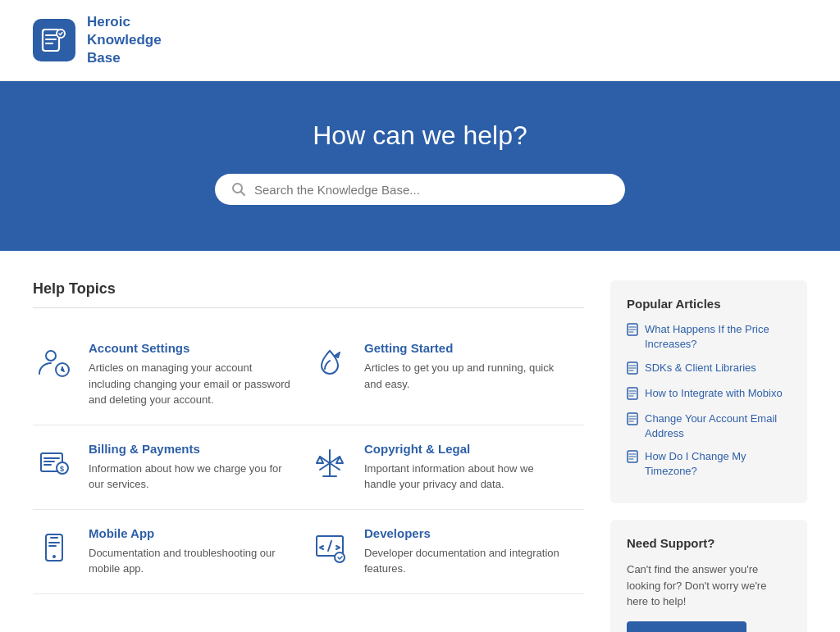  Describe the element at coordinates (466, 348) in the screenshot. I see `getting-started-title: Getting Started` at that location.